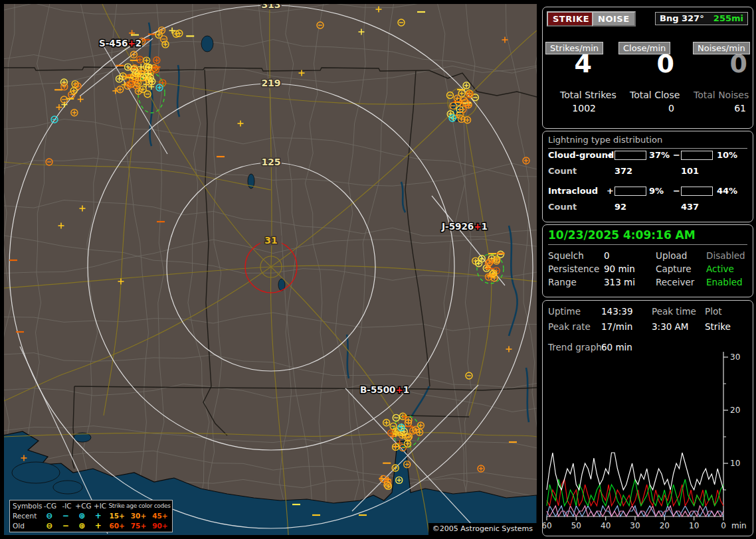 Image resolution: width=756 pixels, height=539 pixels. Describe the element at coordinates (562, 282) in the screenshot. I see `range-label: Range` at that location.